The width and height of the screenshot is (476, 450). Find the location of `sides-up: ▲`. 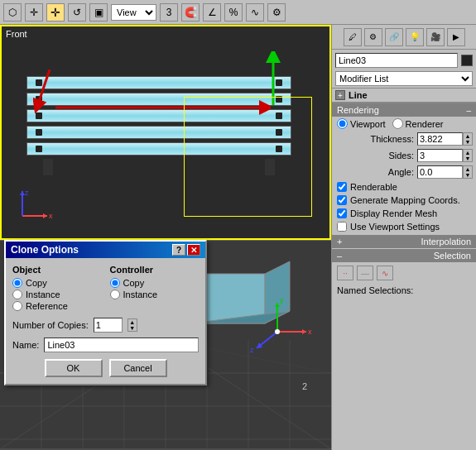

sides-up: ▲ is located at coordinates (468, 152).